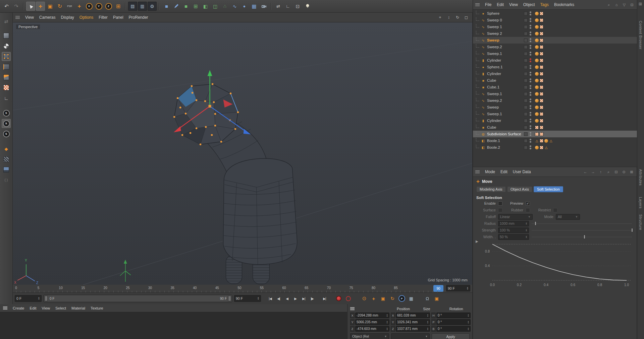 The width and height of the screenshot is (644, 339). I want to click on attributes-menu-user-data: User Data, so click(522, 172).